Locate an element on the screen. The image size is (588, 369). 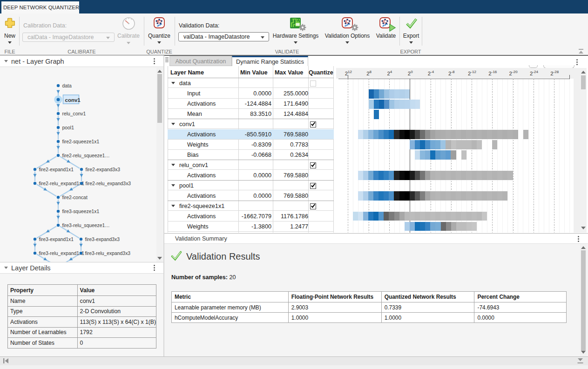
svg-text: fire3-squeeze1x1 is located at coordinates (81, 211).